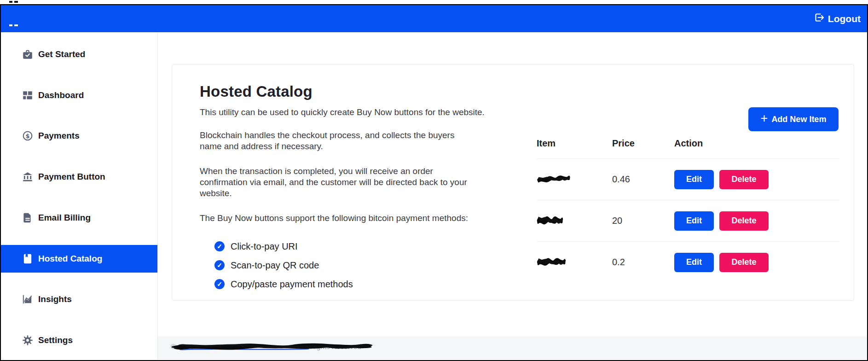  I want to click on sidebar-item-label: Payments, so click(59, 136).